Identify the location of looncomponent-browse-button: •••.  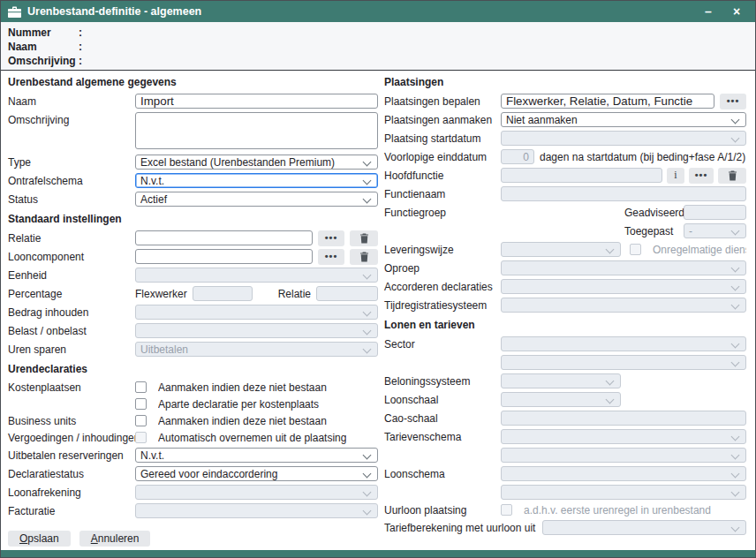
(331, 257).